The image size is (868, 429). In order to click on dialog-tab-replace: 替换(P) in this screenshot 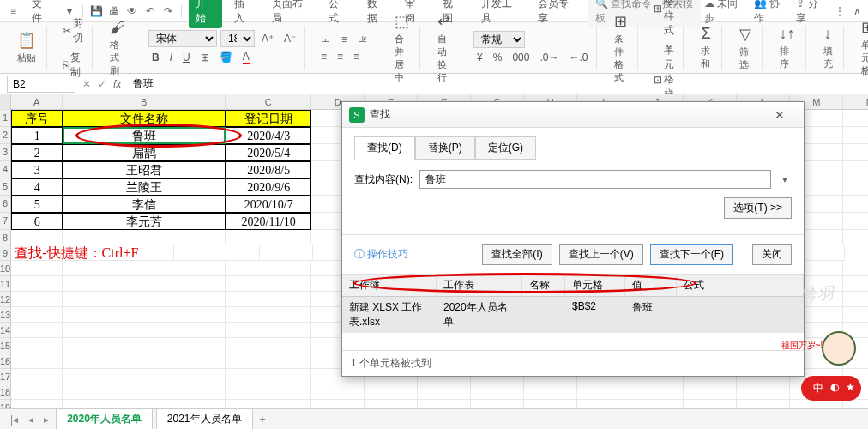, I will do `click(445, 148)`.